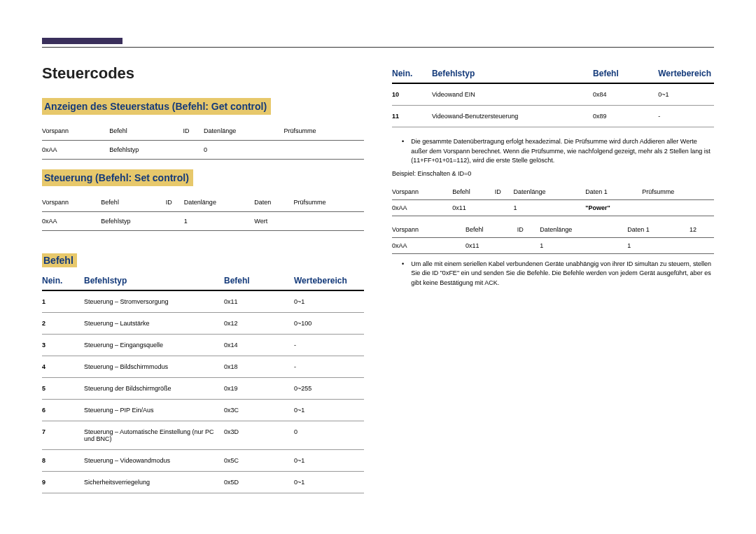 The image size is (756, 534). What do you see at coordinates (329, 323) in the screenshot?
I see `td: 0~100` at bounding box center [329, 323].